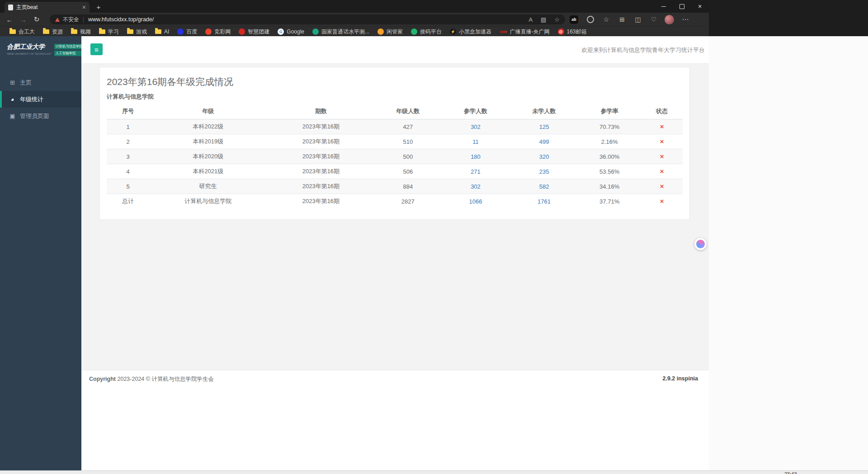 The image size is (868, 474). What do you see at coordinates (638, 20) in the screenshot?
I see `split-screen-icon: ◫` at bounding box center [638, 20].